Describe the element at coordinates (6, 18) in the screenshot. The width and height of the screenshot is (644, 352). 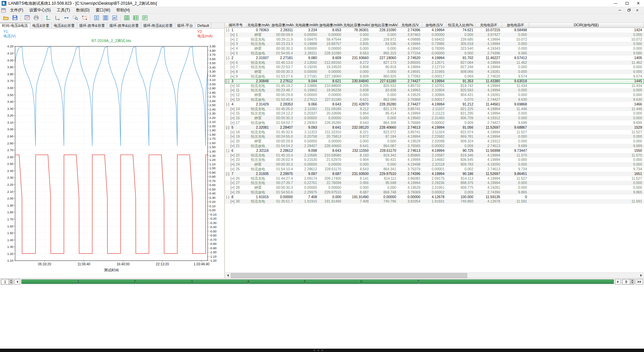
I see `open-button` at that location.